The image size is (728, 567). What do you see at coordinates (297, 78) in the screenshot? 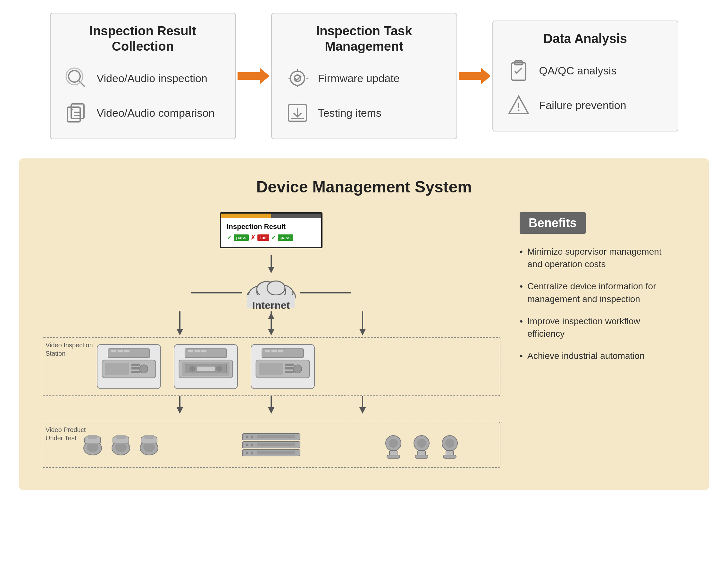
I see `settings-check-icon` at bounding box center [297, 78].